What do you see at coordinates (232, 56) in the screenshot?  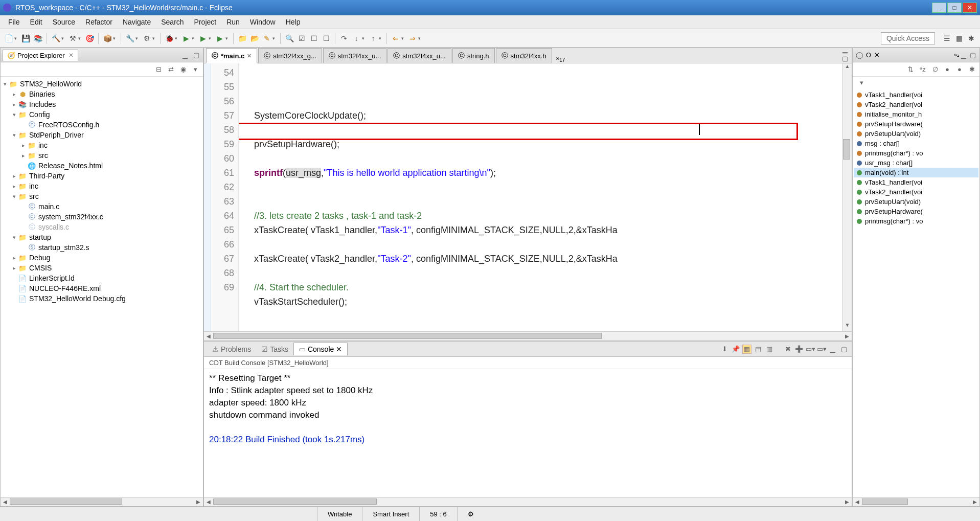 I see `editor-tab: ⓒ*main.c✕` at bounding box center [232, 56].